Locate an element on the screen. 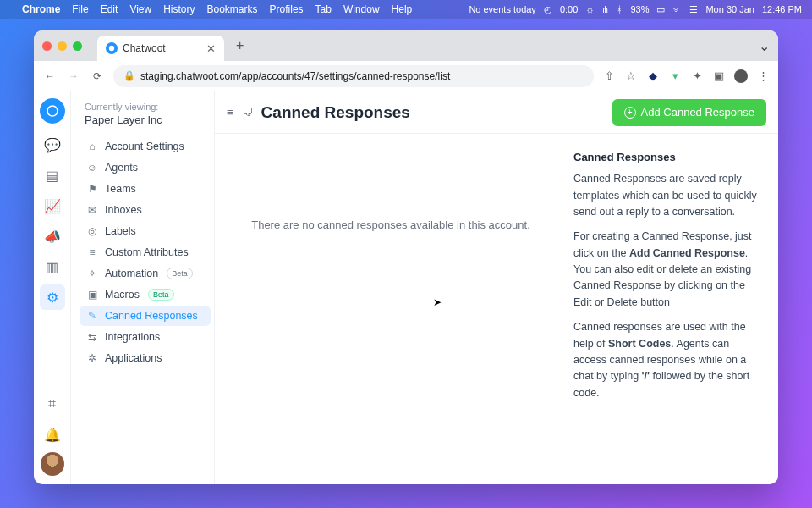 This screenshot has height=508, width=812. share-icon: ⇧ is located at coordinates (609, 76).